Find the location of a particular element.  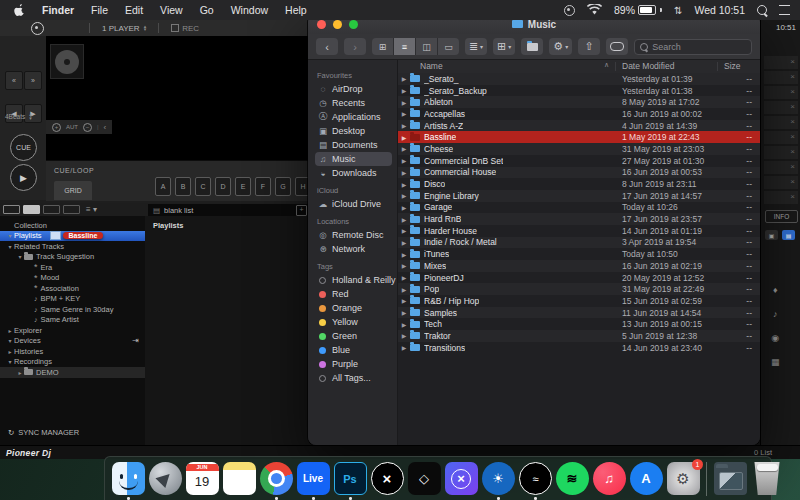

icon-view-button: ⊞ is located at coordinates (383, 46).